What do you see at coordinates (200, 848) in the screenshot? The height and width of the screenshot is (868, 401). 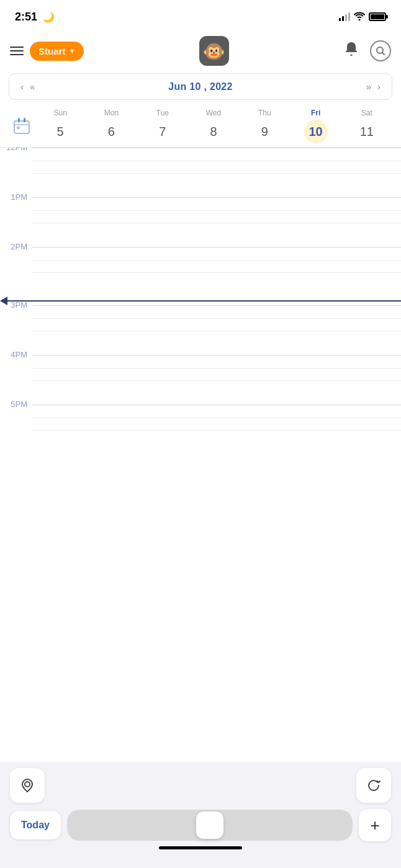 I see `home-indicator` at bounding box center [200, 848].